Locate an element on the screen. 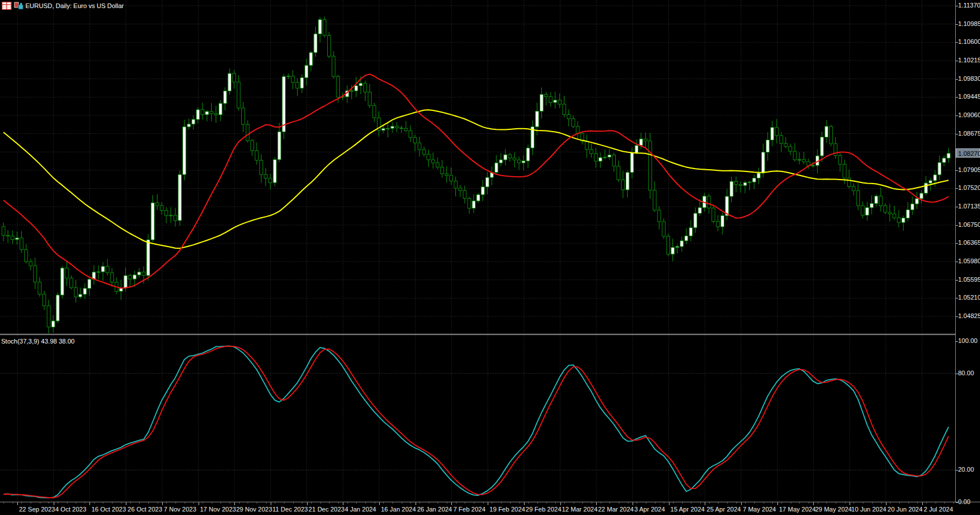 The image size is (980, 515). bar-chart-icon is located at coordinates (18, 6).